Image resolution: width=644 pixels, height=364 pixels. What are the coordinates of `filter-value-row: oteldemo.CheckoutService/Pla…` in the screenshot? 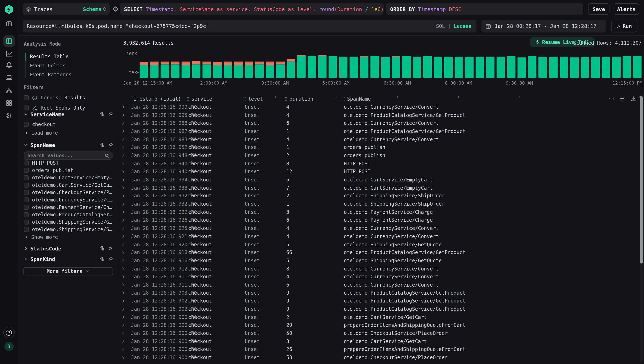 It's located at (69, 192).